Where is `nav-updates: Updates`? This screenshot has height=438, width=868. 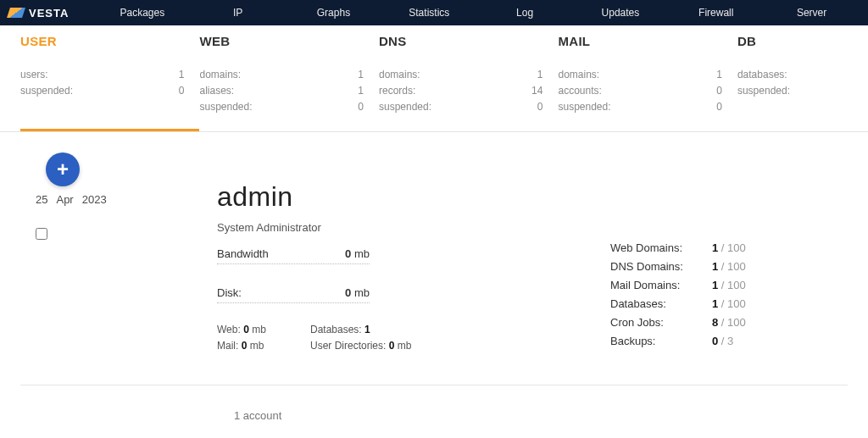 nav-updates: Updates is located at coordinates (620, 13).